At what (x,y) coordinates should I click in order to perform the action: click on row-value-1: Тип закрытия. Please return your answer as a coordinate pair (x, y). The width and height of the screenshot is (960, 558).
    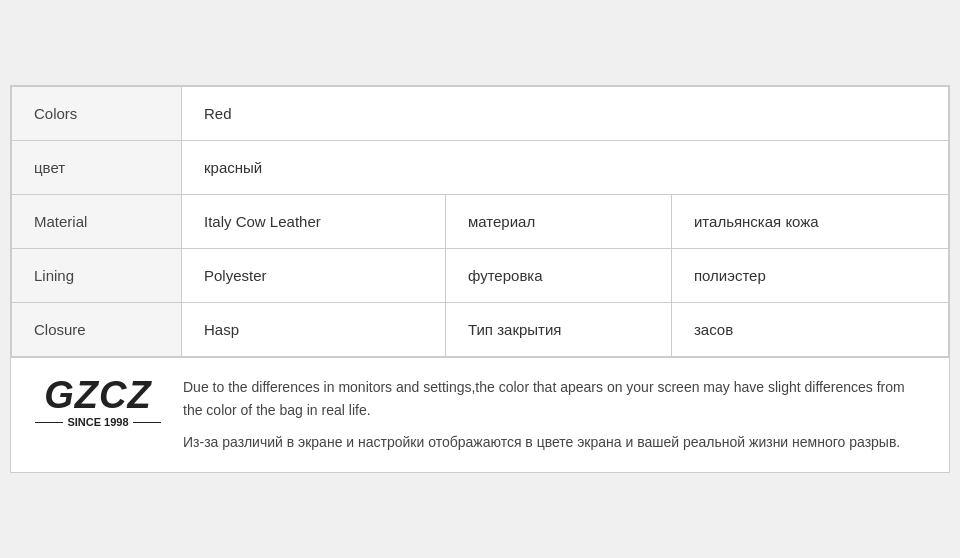
    Looking at the image, I should click on (558, 330).